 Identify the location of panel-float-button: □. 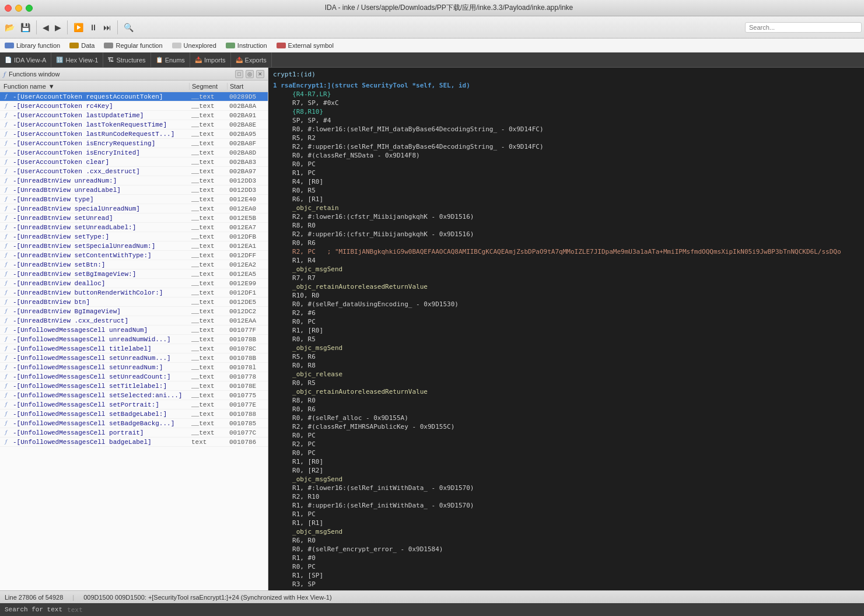
(239, 74).